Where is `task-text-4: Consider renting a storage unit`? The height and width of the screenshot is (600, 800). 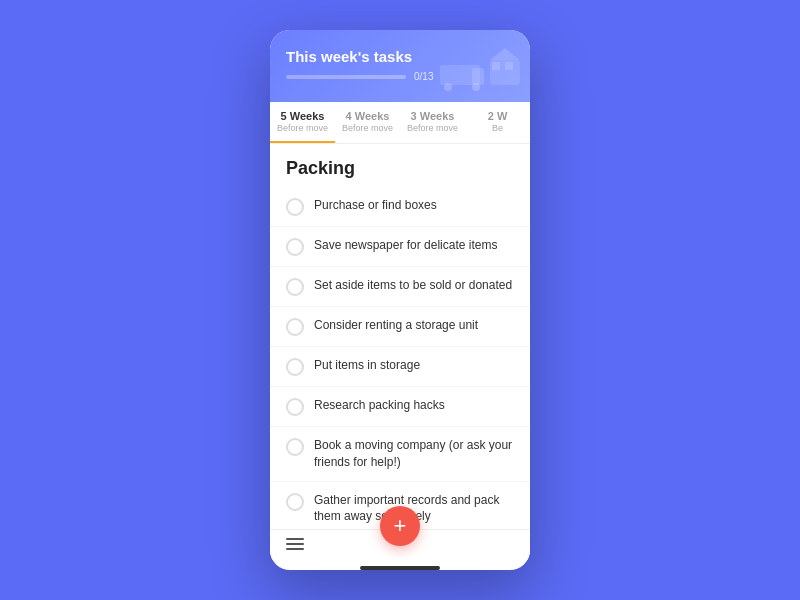 task-text-4: Consider renting a storage unit is located at coordinates (396, 326).